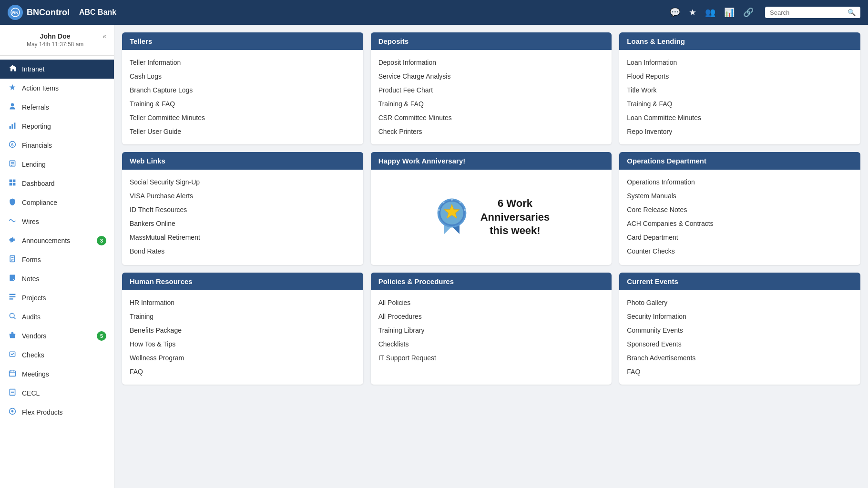  What do you see at coordinates (243, 97) in the screenshot?
I see `card-body-tellers: Teller InformationCash LogsBranch Captur…` at bounding box center [243, 97].